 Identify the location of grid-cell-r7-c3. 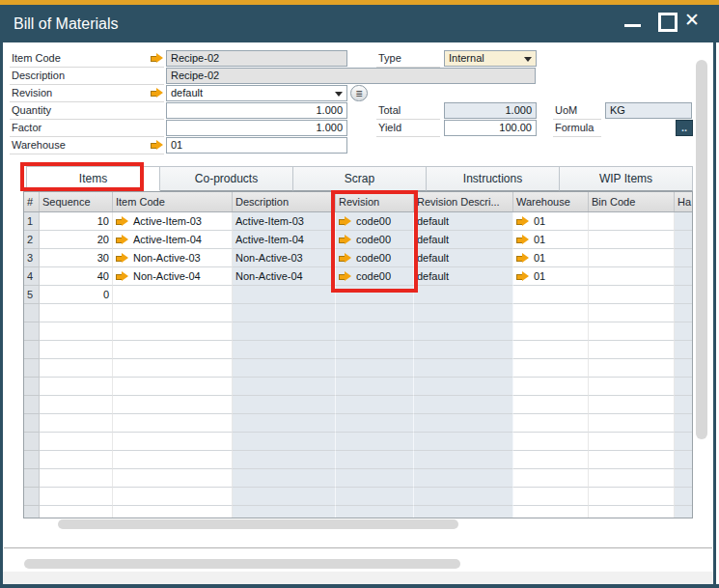
(284, 350).